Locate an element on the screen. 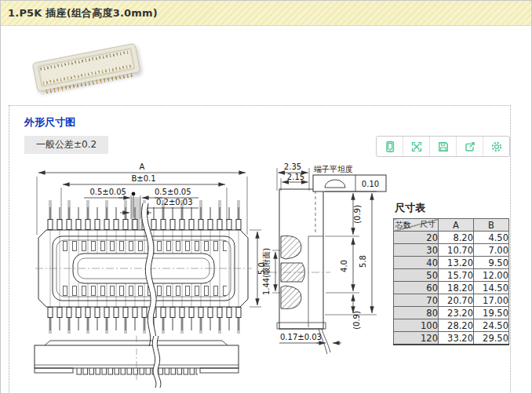 This screenshot has height=394, width=532. table-row: 50 15.70 12.00 is located at coordinates (452, 275).